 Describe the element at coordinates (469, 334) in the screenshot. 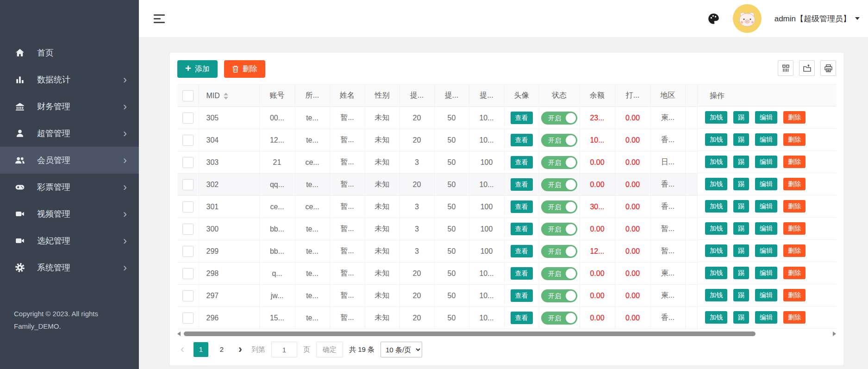

I see `scrollbar-thumb` at that location.